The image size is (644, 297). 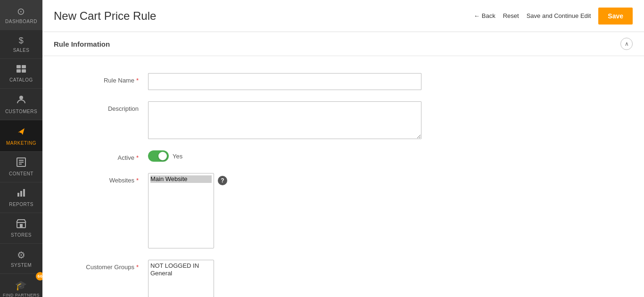 I want to click on websites-option-main: Main Website, so click(x=181, y=179).